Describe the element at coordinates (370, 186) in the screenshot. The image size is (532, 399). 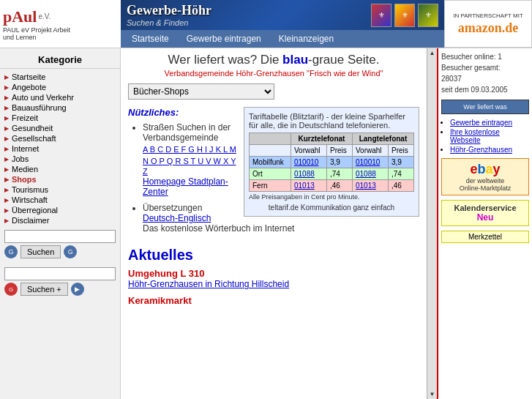
I see `tariff-v2-fern: 01013` at that location.